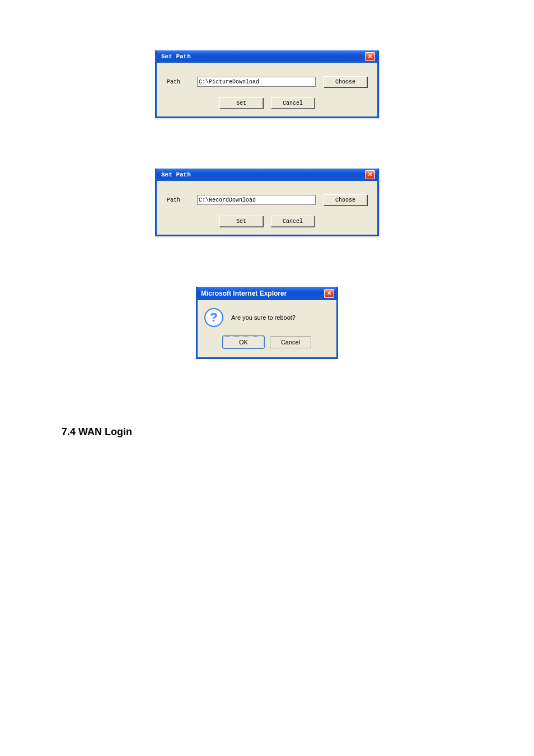 The image size is (534, 756). What do you see at coordinates (244, 293) in the screenshot?
I see `titlebar-text: Microsoft Internet Explorer` at bounding box center [244, 293].